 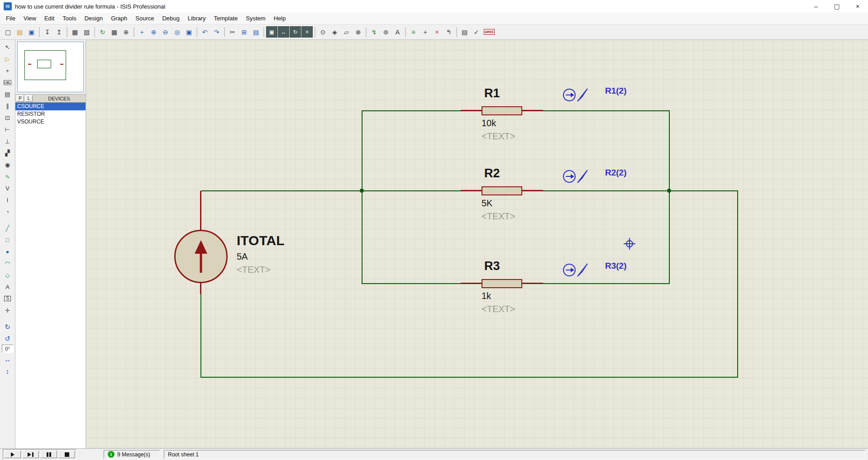 I want to click on library-manager-button: L, so click(x=29, y=99).